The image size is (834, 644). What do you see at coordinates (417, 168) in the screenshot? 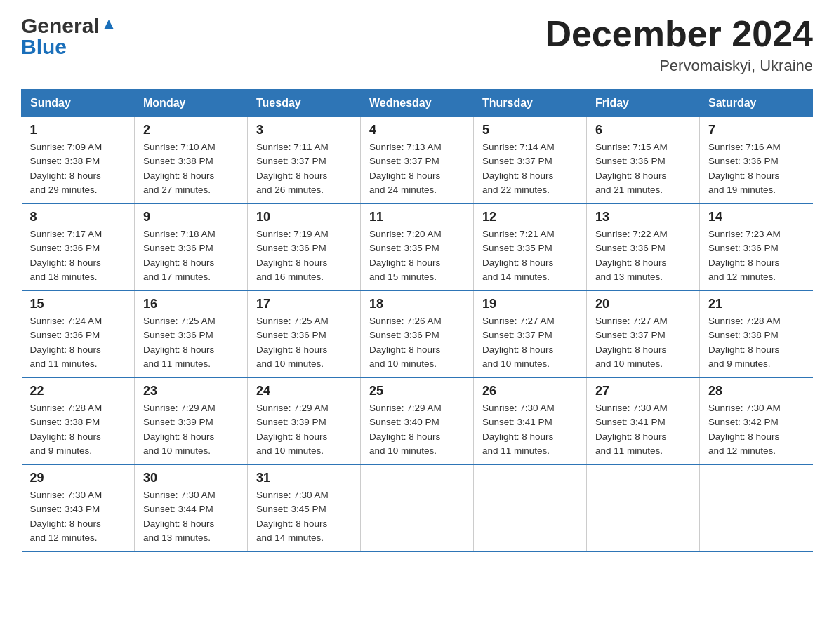
I see `day-info: Sunrise: 7:13 AMSunset: 3:37 PMDaylight:…` at bounding box center [417, 168].